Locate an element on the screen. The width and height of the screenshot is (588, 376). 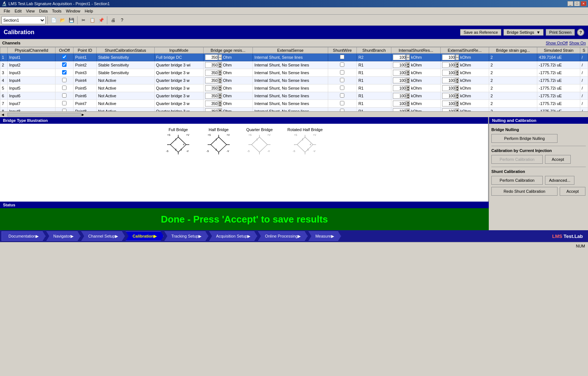
row-resistance-6: ▲ ▼ Ohm is located at coordinates (228, 104).